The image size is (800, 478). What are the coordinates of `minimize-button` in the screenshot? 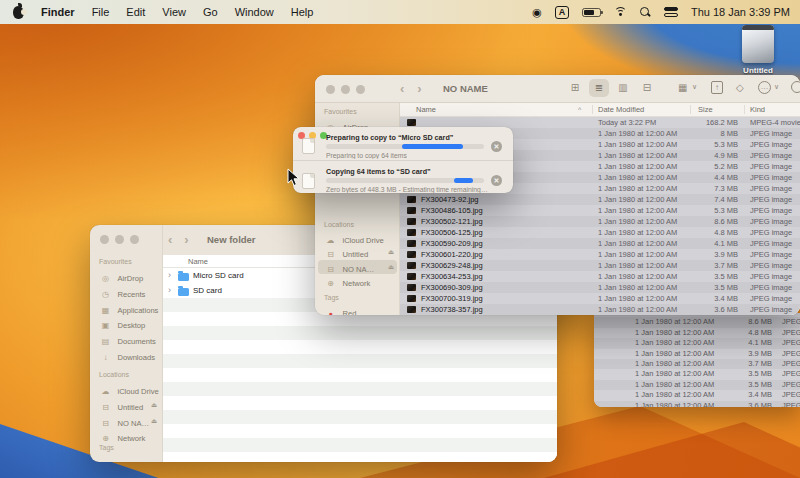 It's located at (346, 90).